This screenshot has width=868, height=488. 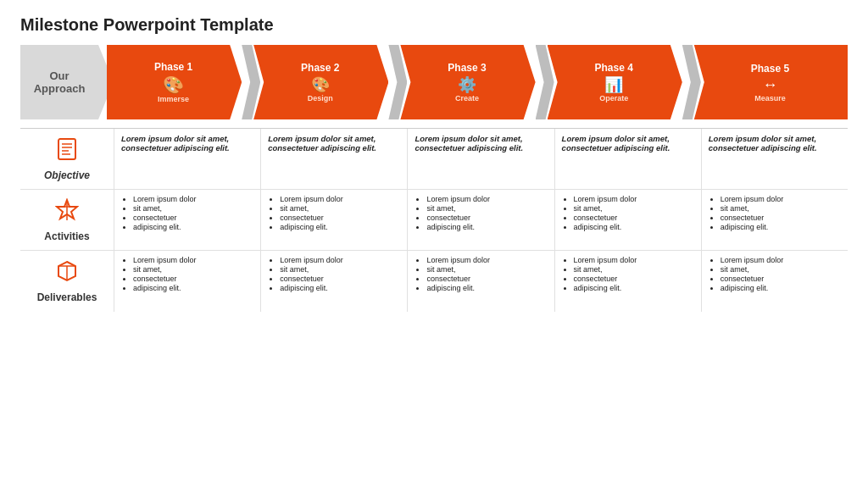 I want to click on deliverables-label-cell: Deliverables, so click(x=67, y=281).